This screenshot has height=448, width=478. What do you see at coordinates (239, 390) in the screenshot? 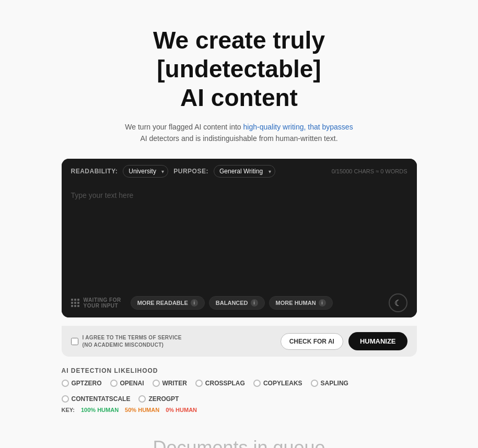
I see `detection-section: AI DETECTION LIKELIHOOD GPTZEROOPENAIWRI…` at bounding box center [239, 390].